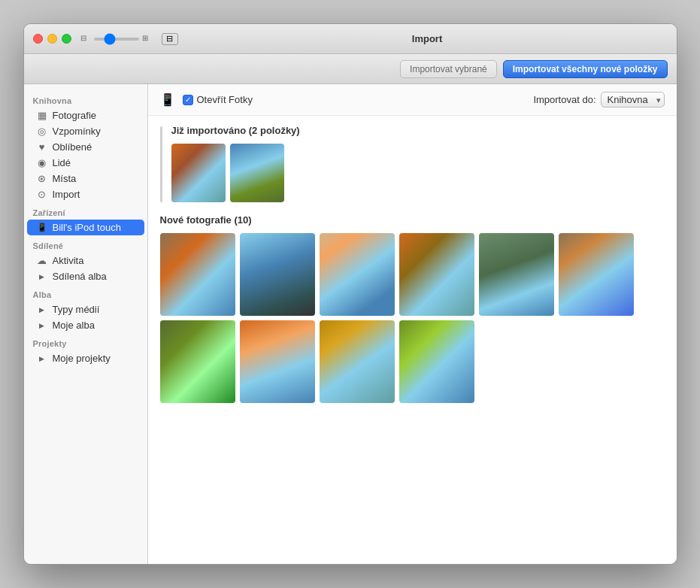 This screenshot has width=700, height=588. What do you see at coordinates (412, 161) in the screenshot?
I see `already-imported-section: Již importováno (2 položky)` at bounding box center [412, 161].